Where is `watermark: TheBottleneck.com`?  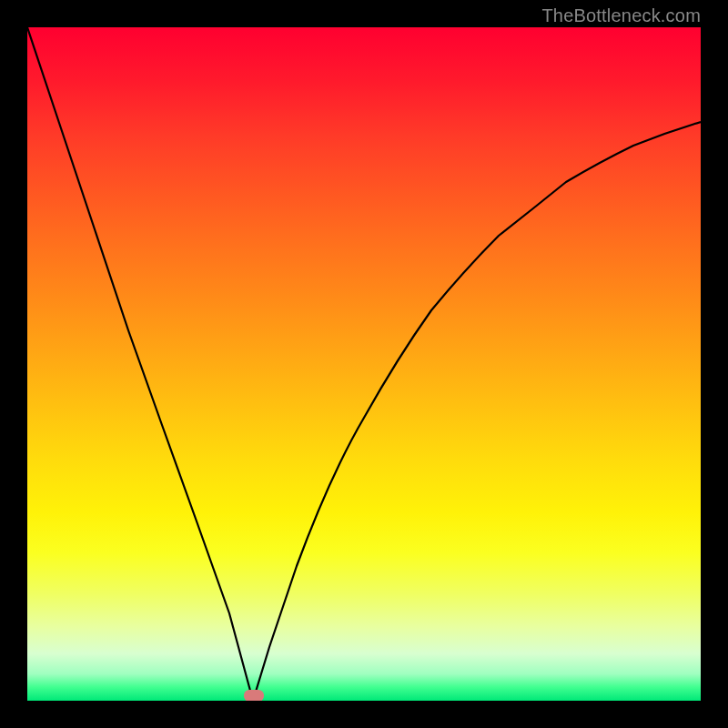
watermark: TheBottleneck.com is located at coordinates (621, 16).